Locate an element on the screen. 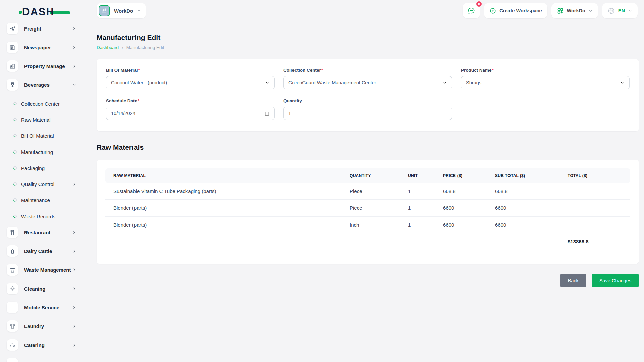  sidebar-item-beverages: Beverages is located at coordinates (46, 85).